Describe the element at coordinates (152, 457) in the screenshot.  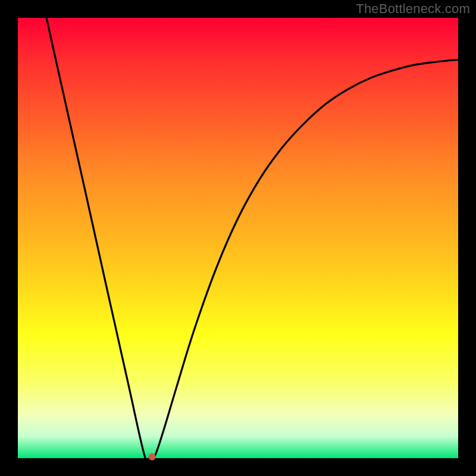
I see `optimal-point-marker` at that location.